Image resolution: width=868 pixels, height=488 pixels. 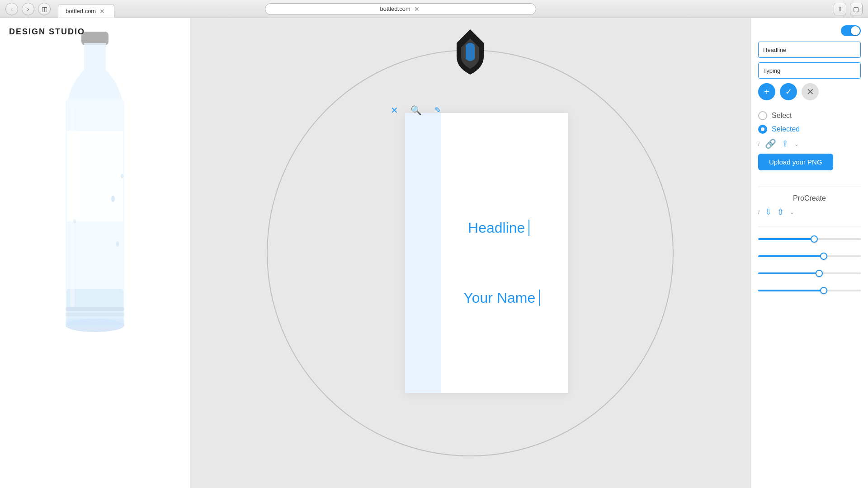 I want to click on canvas-toolbar: ✕ 🔍 ✎, so click(x=416, y=110).